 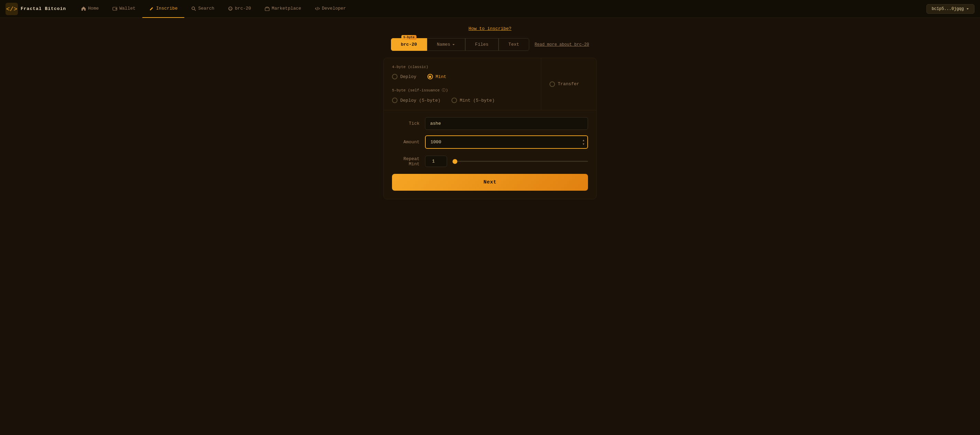 I want to click on wallet-icon, so click(x=115, y=8).